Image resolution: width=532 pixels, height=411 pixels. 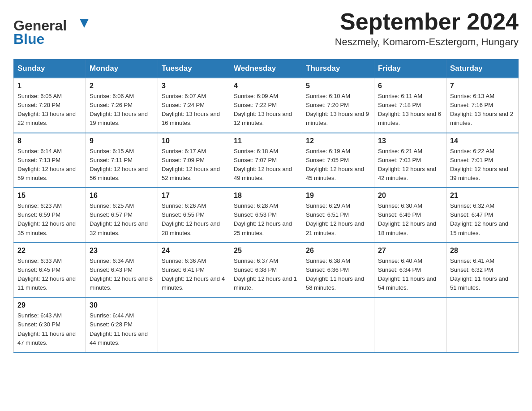 What do you see at coordinates (119, 329) in the screenshot?
I see `day-info: Sunrise: 6:44 AMSunset: 6:28 PMDaylight:…` at bounding box center [119, 329].